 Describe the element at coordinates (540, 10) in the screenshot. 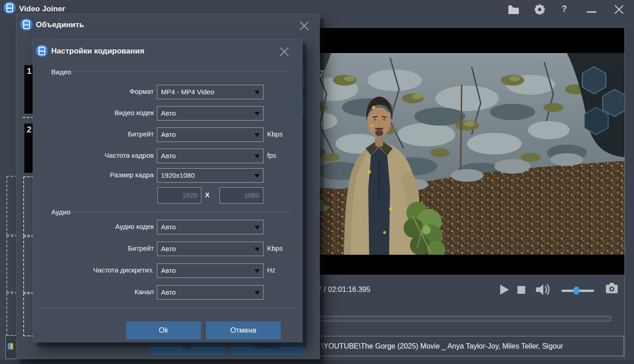

I see `settings-gear-icon` at that location.